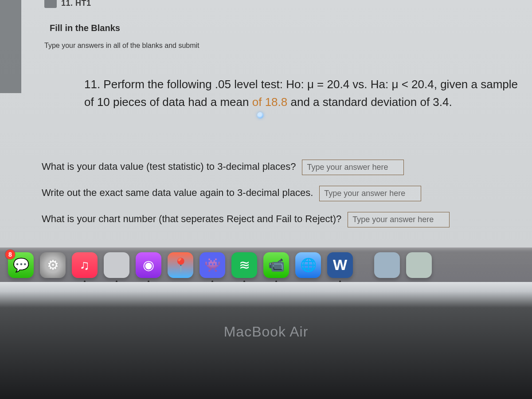 This screenshot has height=399, width=532. What do you see at coordinates (10, 254) in the screenshot?
I see `badge-count: 8` at bounding box center [10, 254].